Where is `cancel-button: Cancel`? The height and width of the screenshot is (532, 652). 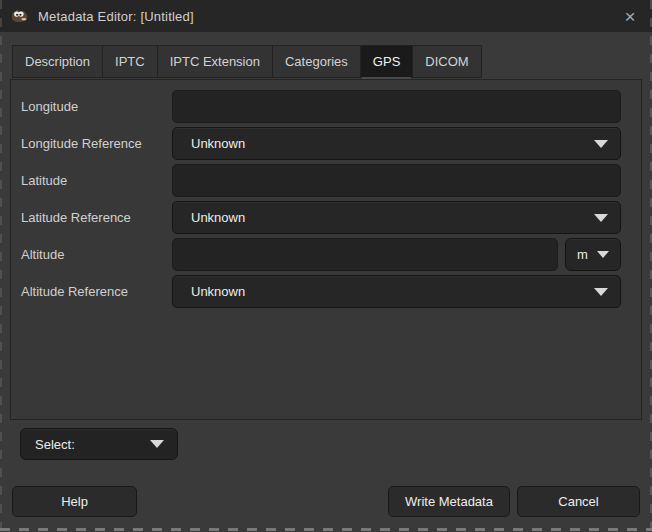
cancel-button: Cancel is located at coordinates (578, 502).